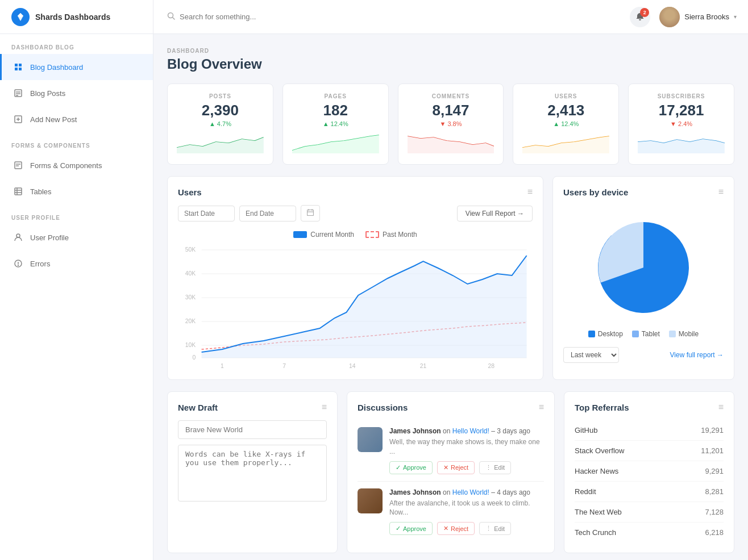 This screenshot has height=560, width=748. I want to click on approve-button-2: ✓ Approve, so click(411, 528).